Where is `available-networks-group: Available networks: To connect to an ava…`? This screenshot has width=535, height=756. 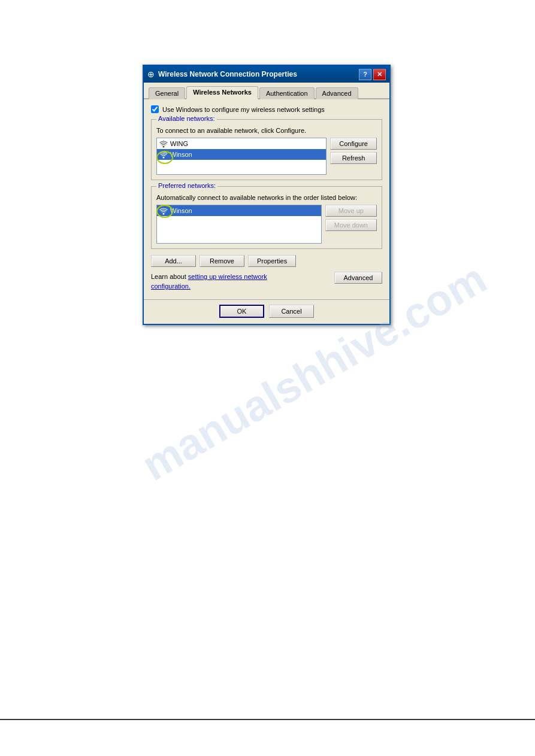 available-networks-group: Available networks: To connect to an ava… is located at coordinates (267, 150).